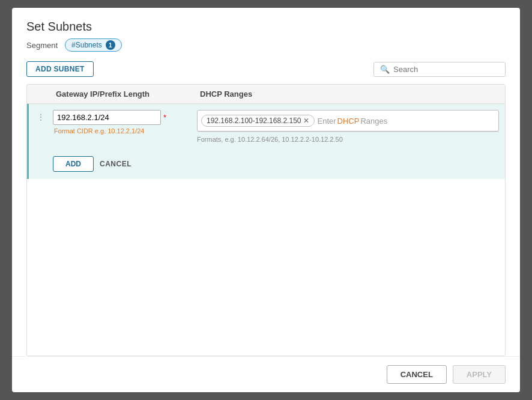 Image resolution: width=532 pixels, height=400 pixels. I want to click on gateway-format-hint: Format CIDR e.g. 10.12.2.1/24, so click(122, 131).